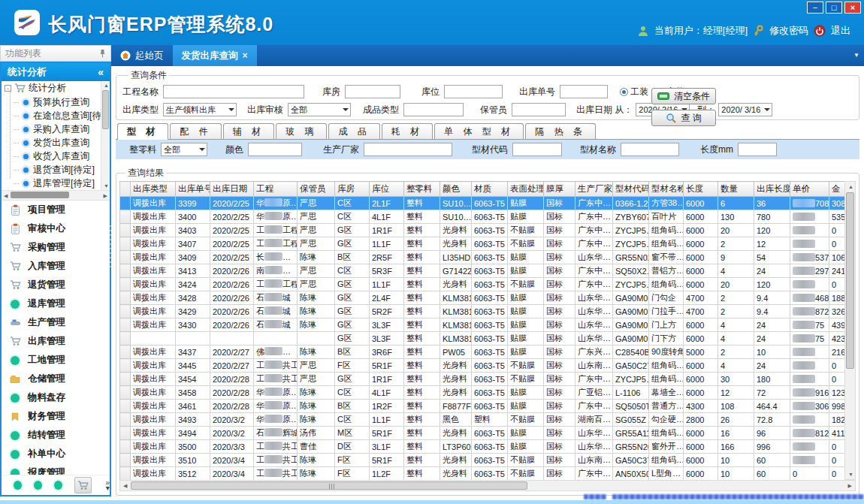 The image size is (864, 504). What do you see at coordinates (56, 195) in the screenshot?
I see `tree-horizontal-scrollbar: ◀ ▶` at bounding box center [56, 195].